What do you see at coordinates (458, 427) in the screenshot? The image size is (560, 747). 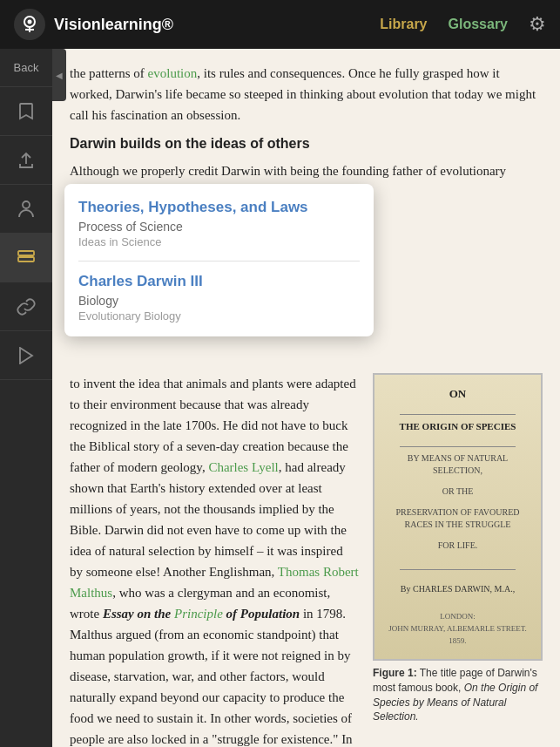 I see `book-title-origin: THE ORIGIN OF SPECIES` at bounding box center [458, 427].